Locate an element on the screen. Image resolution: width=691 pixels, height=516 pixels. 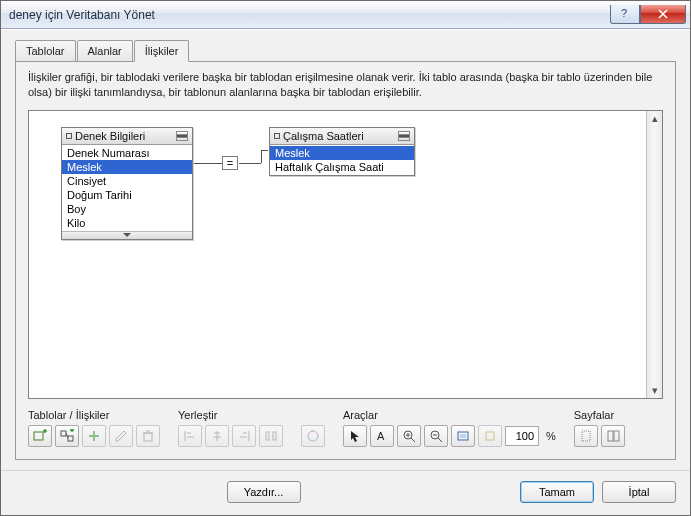
join-symbol: = is located at coordinates (230, 163).